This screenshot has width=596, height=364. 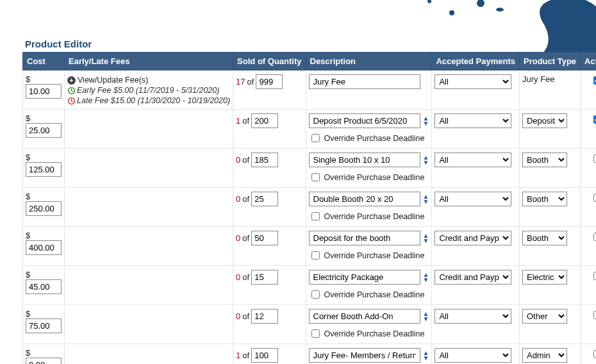 What do you see at coordinates (310, 129) in the screenshot?
I see `table-row: $1of▲▼Override Purchase DeadlineAllCredi…` at bounding box center [310, 129].